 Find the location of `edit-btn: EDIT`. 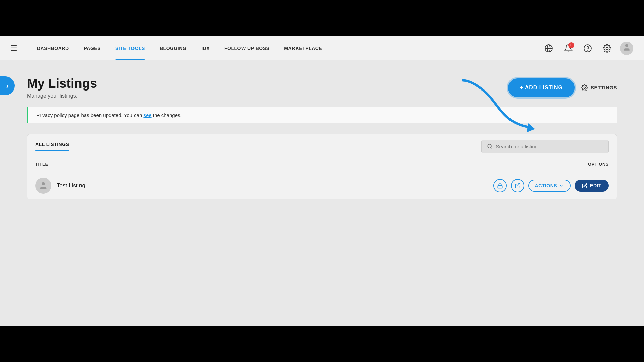

edit-btn: EDIT is located at coordinates (592, 186).